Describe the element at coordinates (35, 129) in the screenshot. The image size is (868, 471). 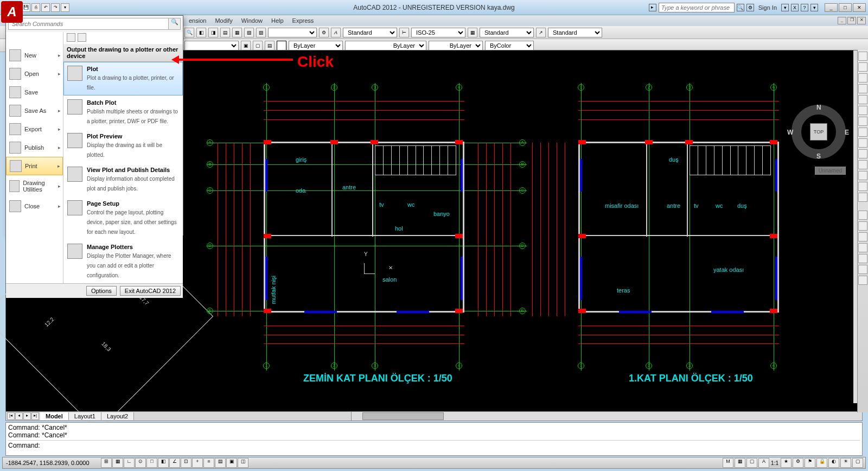
I see `app-menu-export: Export▸` at that location.